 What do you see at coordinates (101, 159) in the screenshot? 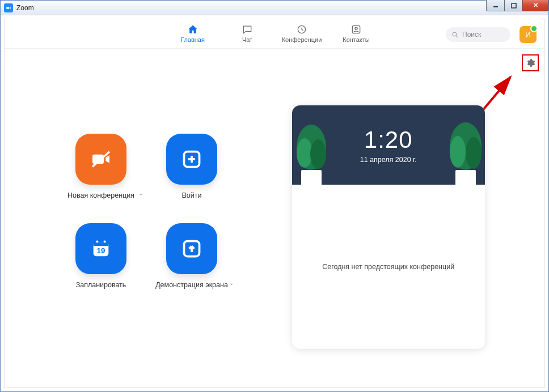
I see `video-off-icon` at bounding box center [101, 159].